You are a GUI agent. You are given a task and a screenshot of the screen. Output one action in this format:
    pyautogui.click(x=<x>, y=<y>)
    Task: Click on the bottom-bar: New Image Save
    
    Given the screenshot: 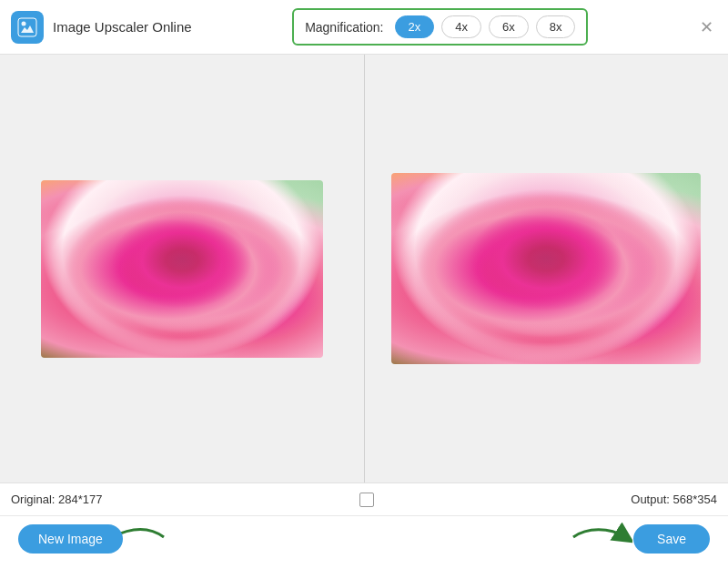 What is the action you would take?
    pyautogui.click(x=364, y=538)
    